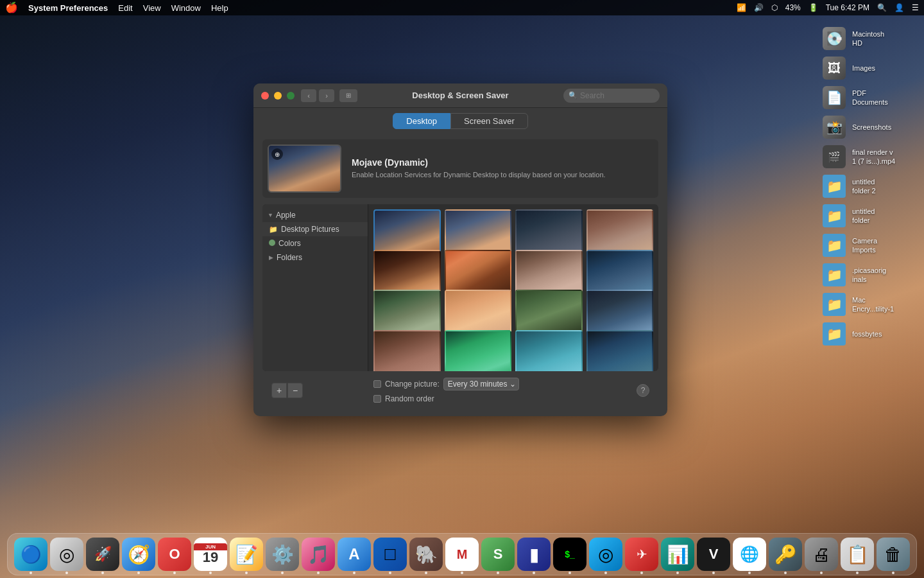 The width and height of the screenshot is (924, 578). What do you see at coordinates (447, 399) in the screenshot?
I see `random-order-row: Random order` at bounding box center [447, 399].